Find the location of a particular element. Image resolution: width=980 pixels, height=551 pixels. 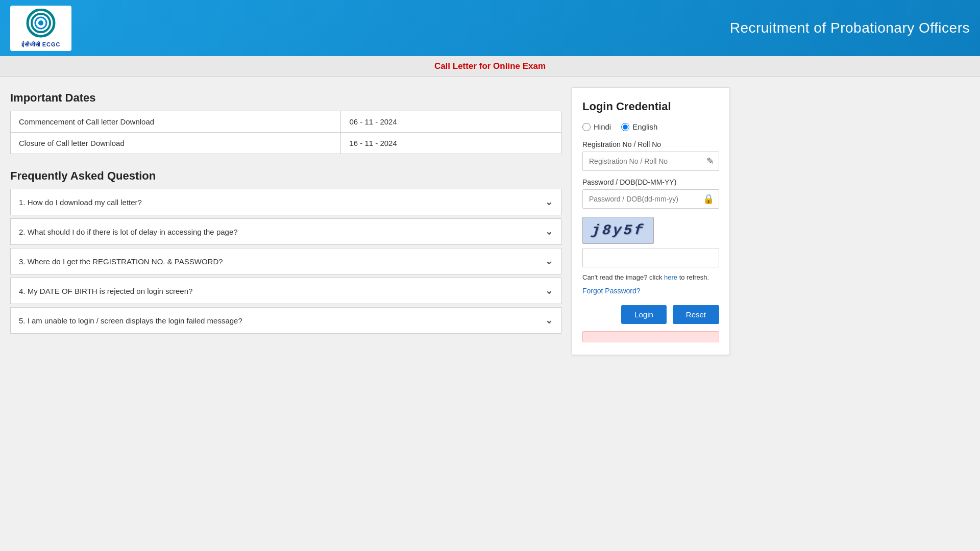

captcha-text: j8y5f is located at coordinates (619, 231).